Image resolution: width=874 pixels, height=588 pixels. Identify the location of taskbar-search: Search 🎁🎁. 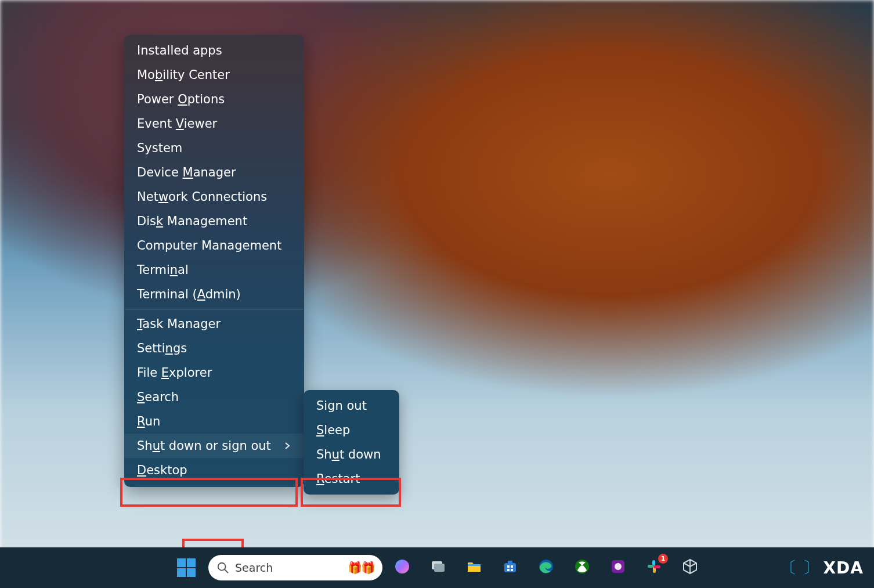
(295, 568).